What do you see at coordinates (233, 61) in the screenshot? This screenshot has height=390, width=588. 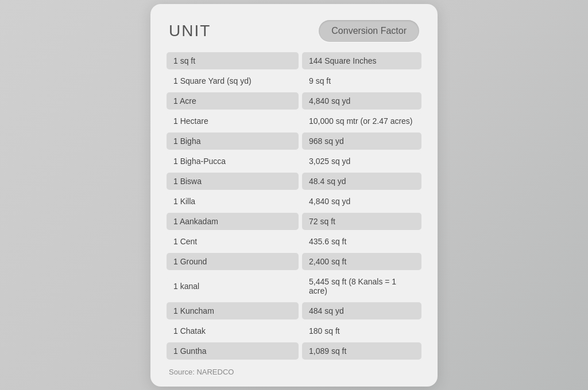 I see `unit-cell: 1 sq ft` at bounding box center [233, 61].